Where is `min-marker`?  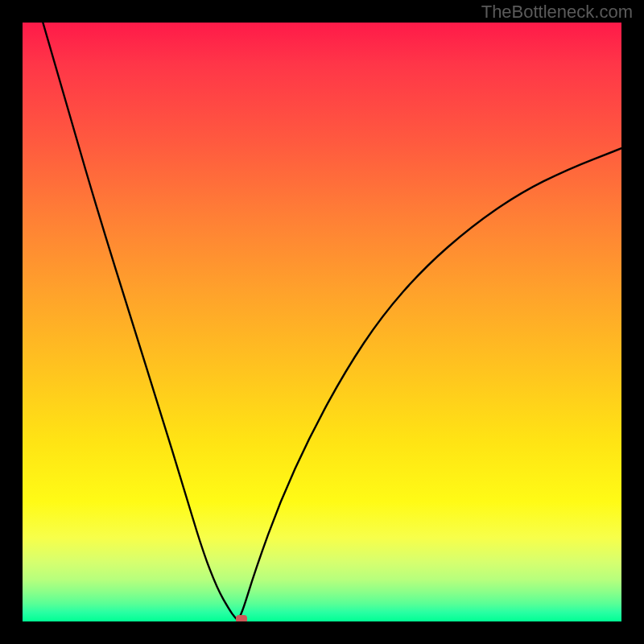
min-marker is located at coordinates (242, 618).